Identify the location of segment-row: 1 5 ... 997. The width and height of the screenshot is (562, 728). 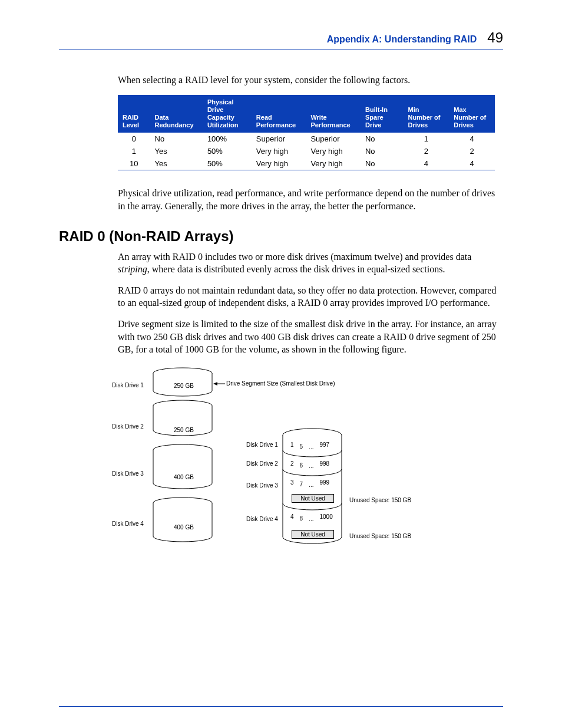
(310, 444).